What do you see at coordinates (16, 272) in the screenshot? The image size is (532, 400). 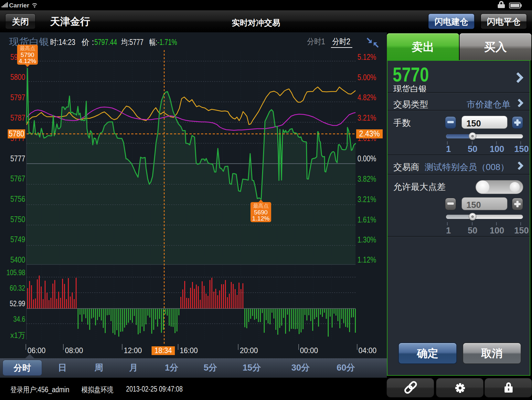 I see `svg-text: 105.98` at bounding box center [16, 272].